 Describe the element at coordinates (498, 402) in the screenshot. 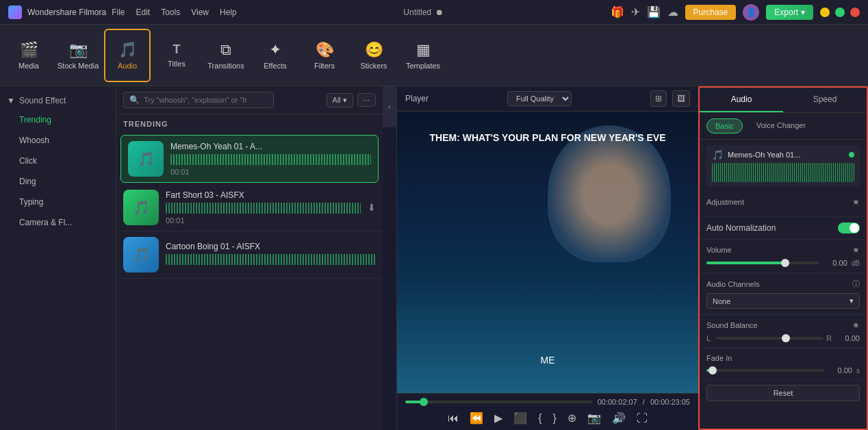

I see `progress-bar` at that location.